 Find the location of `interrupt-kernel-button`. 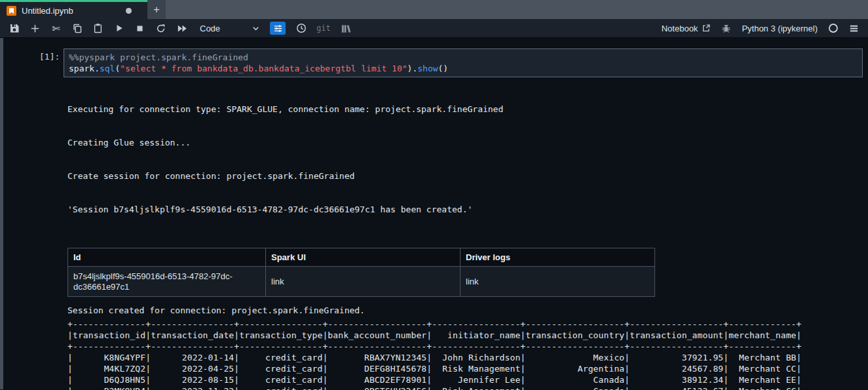

interrupt-kernel-button is located at coordinates (140, 29).